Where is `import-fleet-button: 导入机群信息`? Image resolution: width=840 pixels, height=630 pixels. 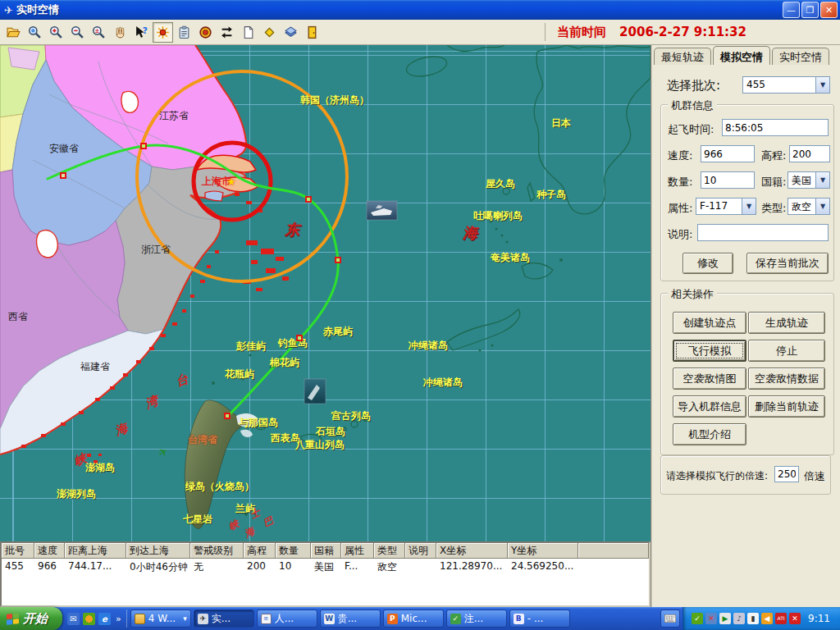
import-fleet-button: 导入机群信息 is located at coordinates (710, 407).